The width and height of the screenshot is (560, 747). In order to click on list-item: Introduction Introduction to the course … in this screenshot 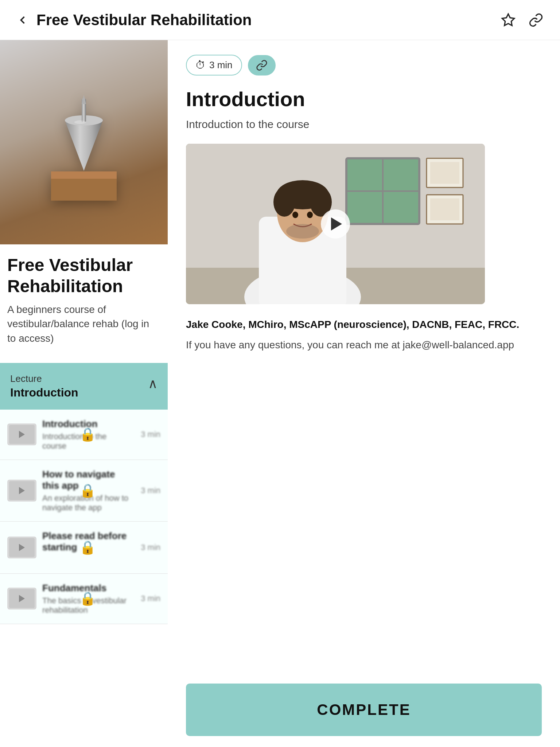, I will do `click(84, 435)`.